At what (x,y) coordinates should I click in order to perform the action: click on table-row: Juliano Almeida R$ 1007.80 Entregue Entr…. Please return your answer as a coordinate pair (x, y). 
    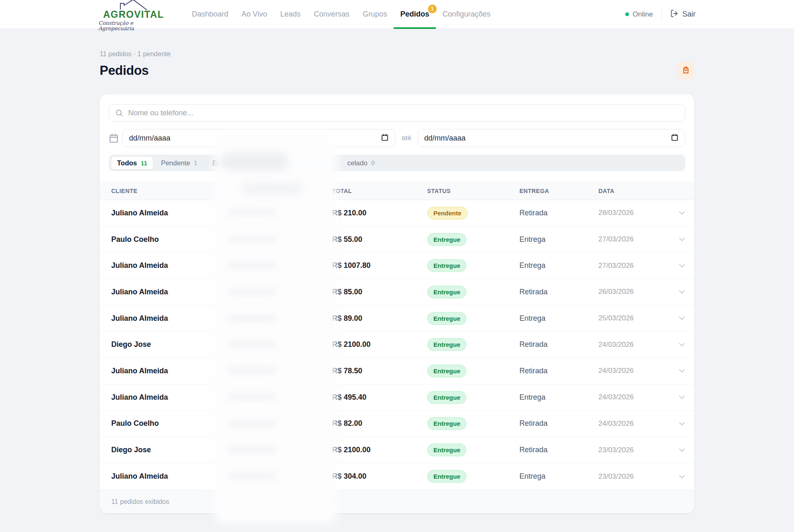
    Looking at the image, I should click on (397, 266).